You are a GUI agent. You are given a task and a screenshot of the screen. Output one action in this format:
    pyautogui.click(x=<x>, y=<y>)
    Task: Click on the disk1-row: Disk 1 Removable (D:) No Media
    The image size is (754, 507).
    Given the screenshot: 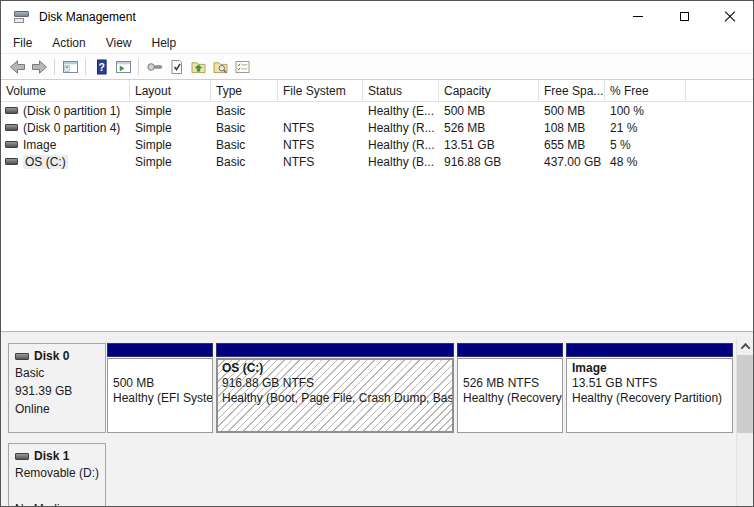 What is the action you would take?
    pyautogui.click(x=380, y=474)
    